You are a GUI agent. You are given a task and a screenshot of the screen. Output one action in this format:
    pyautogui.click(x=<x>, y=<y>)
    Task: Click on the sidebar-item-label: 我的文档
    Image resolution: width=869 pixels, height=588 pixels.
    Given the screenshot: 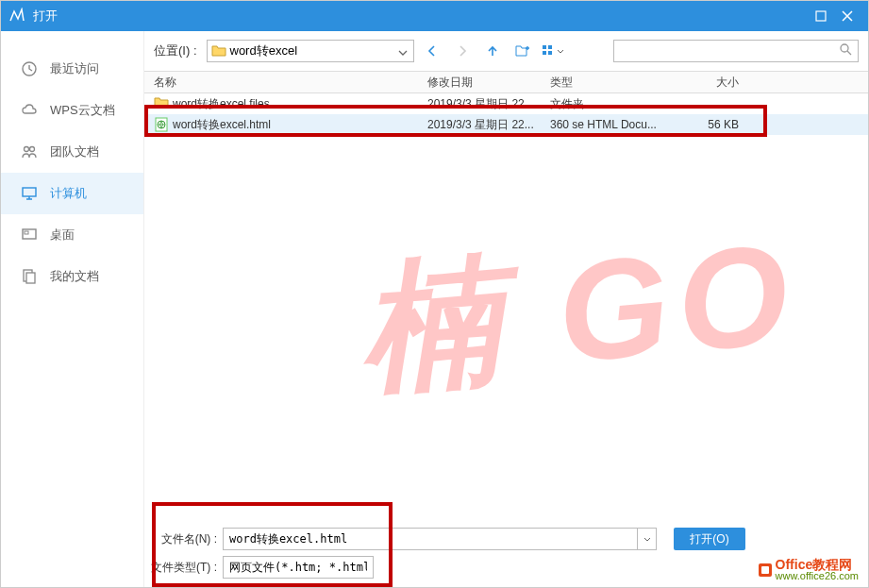 What is the action you would take?
    pyautogui.click(x=75, y=277)
    